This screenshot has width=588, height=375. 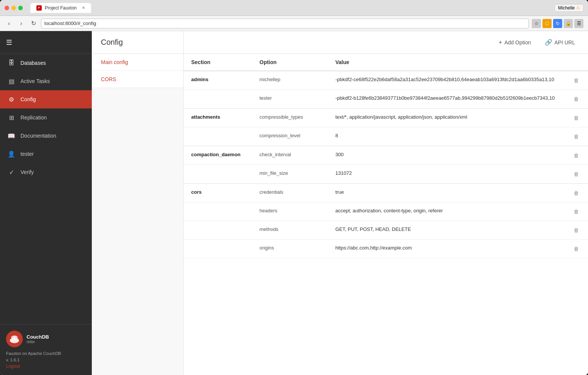 What do you see at coordinates (13, 366) in the screenshot?
I see `logout-link: Logout` at bounding box center [13, 366].